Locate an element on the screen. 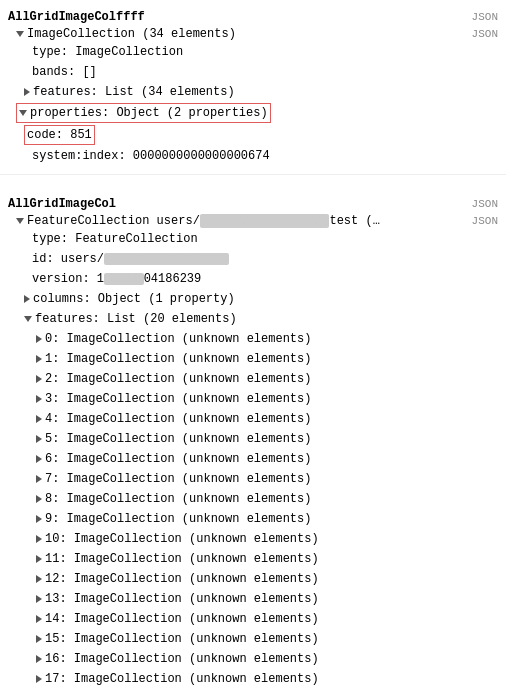 The width and height of the screenshot is (506, 685). feature-item-8: 8: ImageCollection (unknown elements) is located at coordinates (253, 499).